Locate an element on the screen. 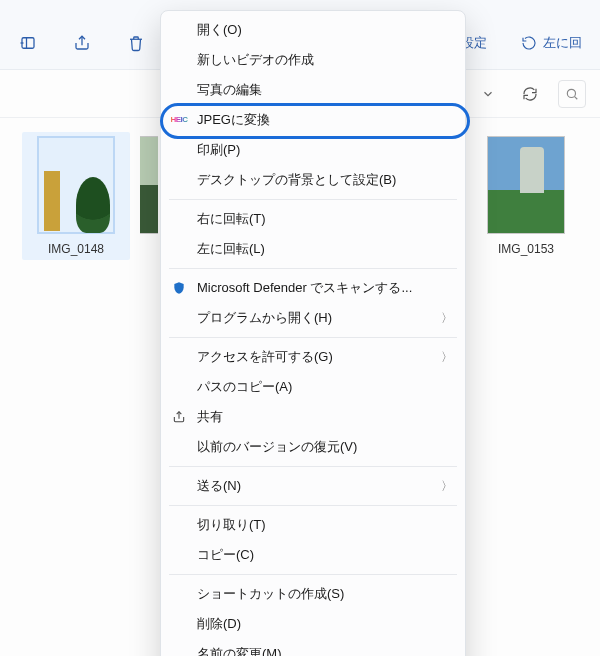 The height and width of the screenshot is (656, 600). menu-create-shortcut: ショートカットの作成(S) is located at coordinates (313, 594).